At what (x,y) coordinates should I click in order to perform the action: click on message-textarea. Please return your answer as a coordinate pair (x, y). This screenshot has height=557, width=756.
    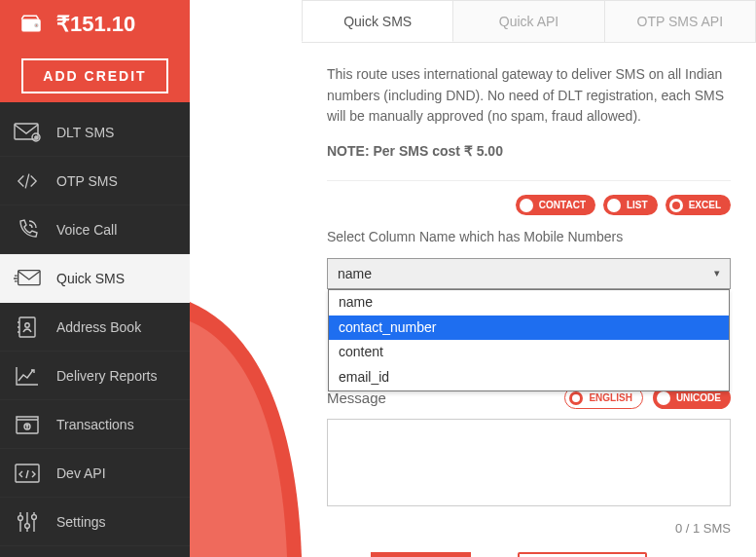
    Looking at the image, I should click on (529, 463).